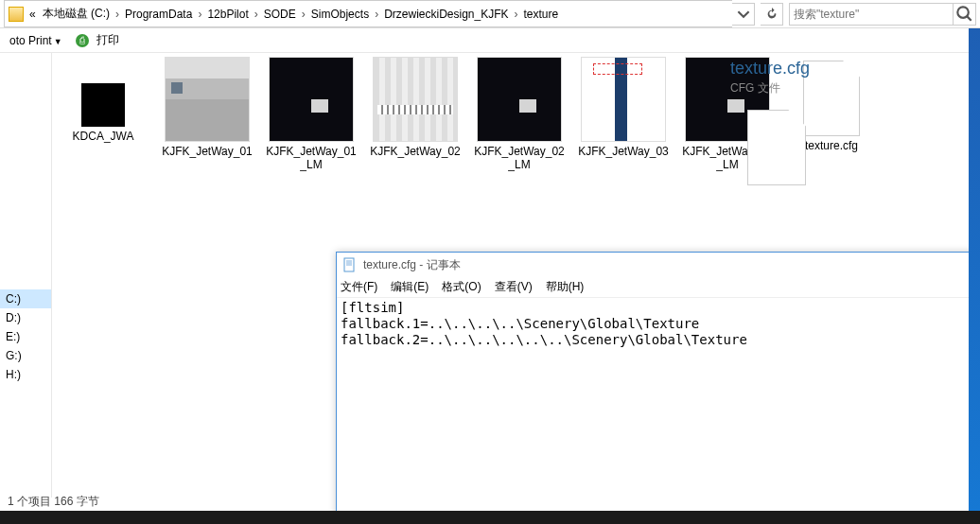 The image size is (980, 524). What do you see at coordinates (519, 158) in the screenshot?
I see `file-name-label: KJFK_JetWay_02_LM` at bounding box center [519, 158].